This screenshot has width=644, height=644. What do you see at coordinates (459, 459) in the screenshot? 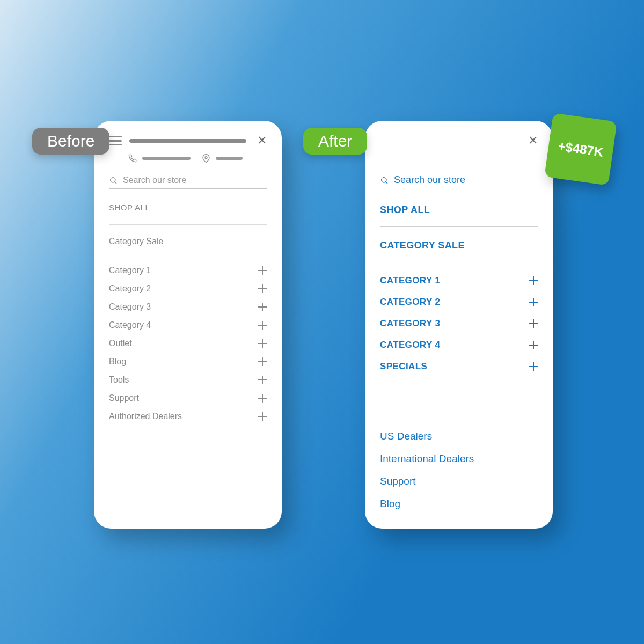
I see `secondary-link: International Dealers` at bounding box center [459, 459].